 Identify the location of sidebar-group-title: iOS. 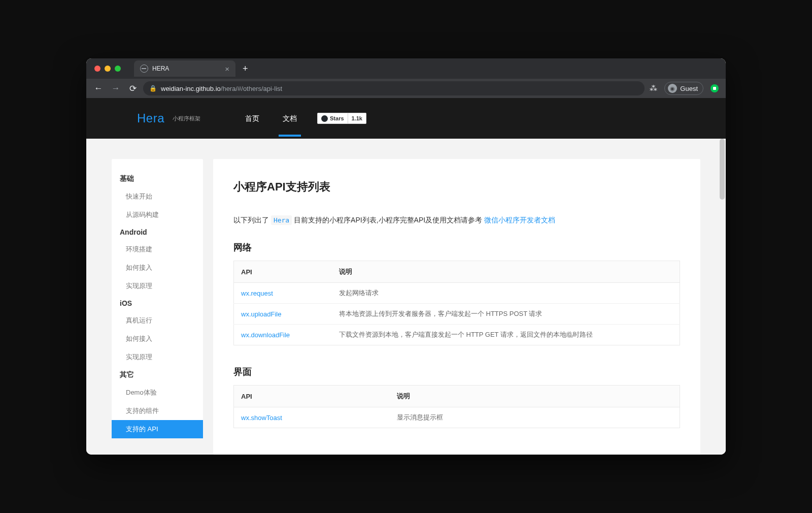
(157, 303).